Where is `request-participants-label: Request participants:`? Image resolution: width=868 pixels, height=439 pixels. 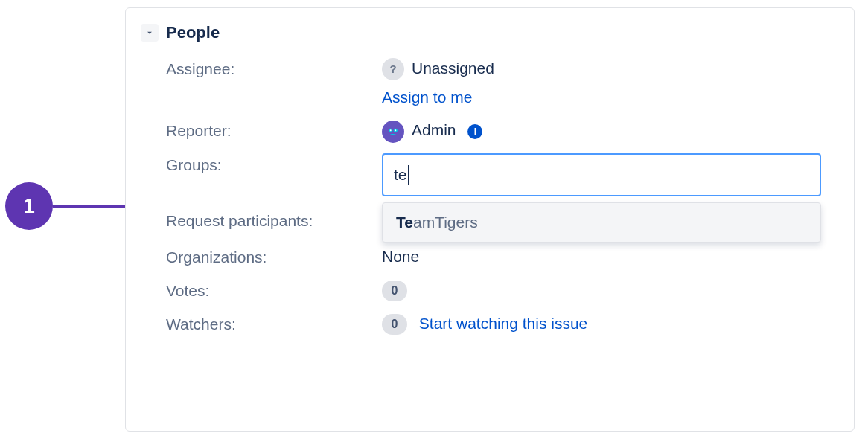 request-participants-label: Request participants: is located at coordinates (240, 221).